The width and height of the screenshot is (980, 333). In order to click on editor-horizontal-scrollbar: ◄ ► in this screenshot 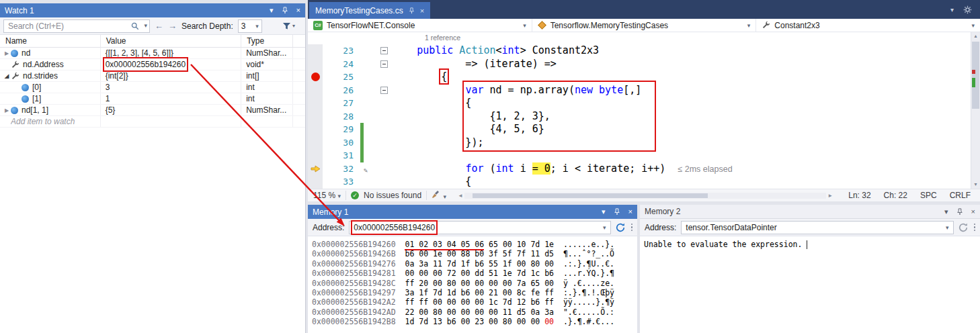, I will do `click(645, 196)`.